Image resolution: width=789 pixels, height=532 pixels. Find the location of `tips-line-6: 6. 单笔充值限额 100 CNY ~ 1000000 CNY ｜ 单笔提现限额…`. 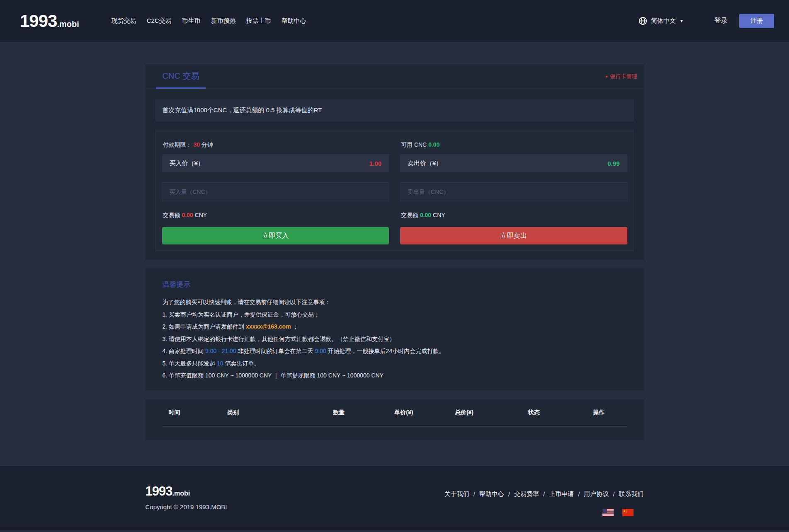

tips-line-6: 6. 单笔充值限额 100 CNY ~ 1000000 CNY ｜ 单笔提现限额… is located at coordinates (395, 375).